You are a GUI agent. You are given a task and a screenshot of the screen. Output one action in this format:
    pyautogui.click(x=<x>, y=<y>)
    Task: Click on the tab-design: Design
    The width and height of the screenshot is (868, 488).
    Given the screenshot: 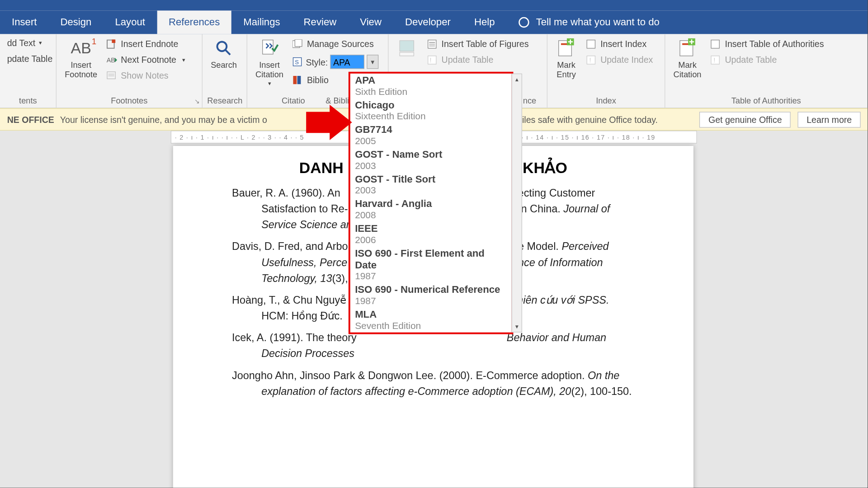 What is the action you would take?
    pyautogui.click(x=76, y=22)
    